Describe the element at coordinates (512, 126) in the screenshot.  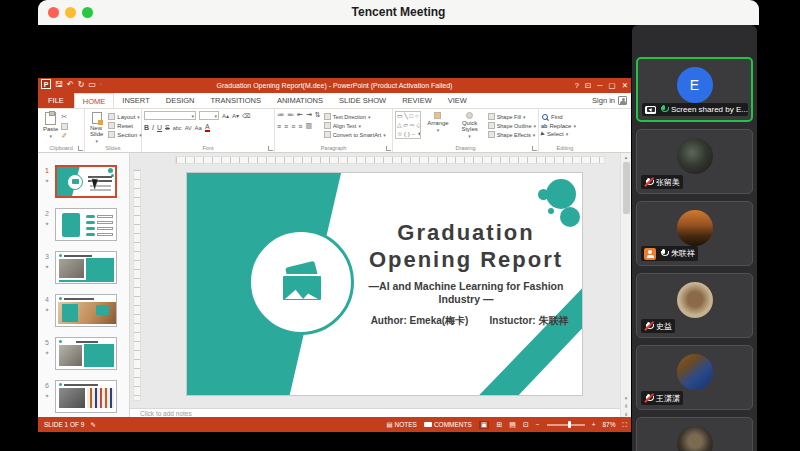
I see `shape-outline-button: Shape Outline▾` at that location.